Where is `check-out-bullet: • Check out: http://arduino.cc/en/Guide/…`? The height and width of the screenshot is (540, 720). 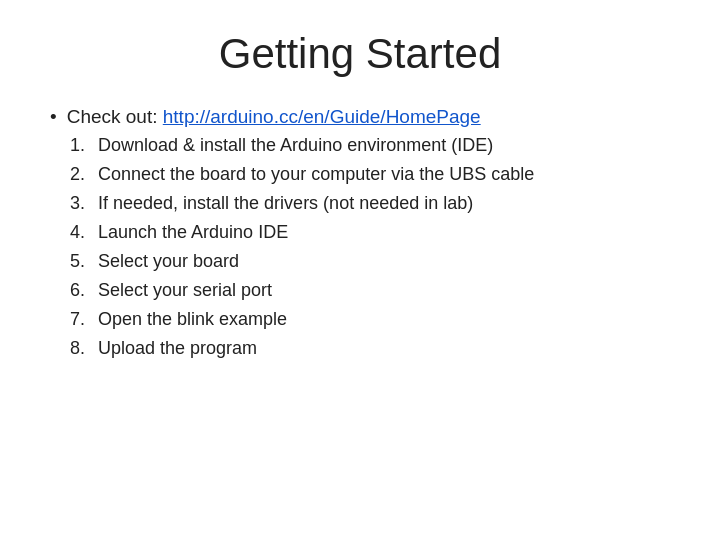 check-out-bullet: • Check out: http://arduino.cc/en/Guide/… is located at coordinates (360, 117).